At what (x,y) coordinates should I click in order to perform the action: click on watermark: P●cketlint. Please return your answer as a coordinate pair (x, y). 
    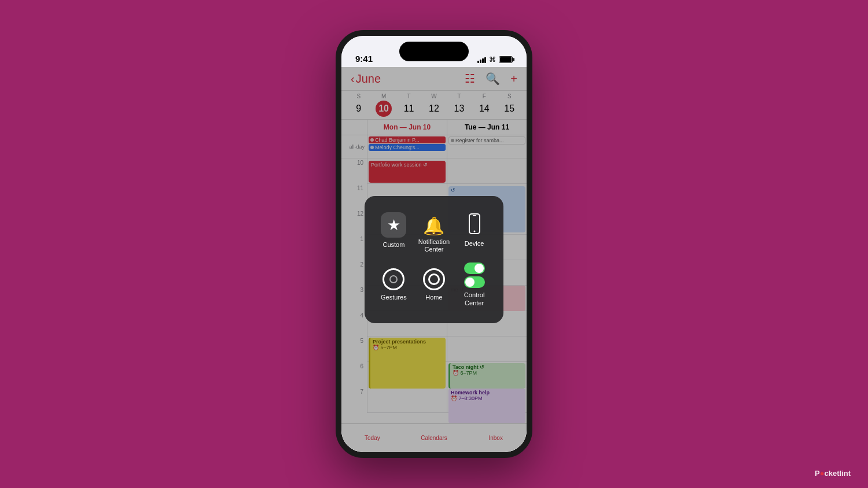
    Looking at the image, I should click on (833, 473).